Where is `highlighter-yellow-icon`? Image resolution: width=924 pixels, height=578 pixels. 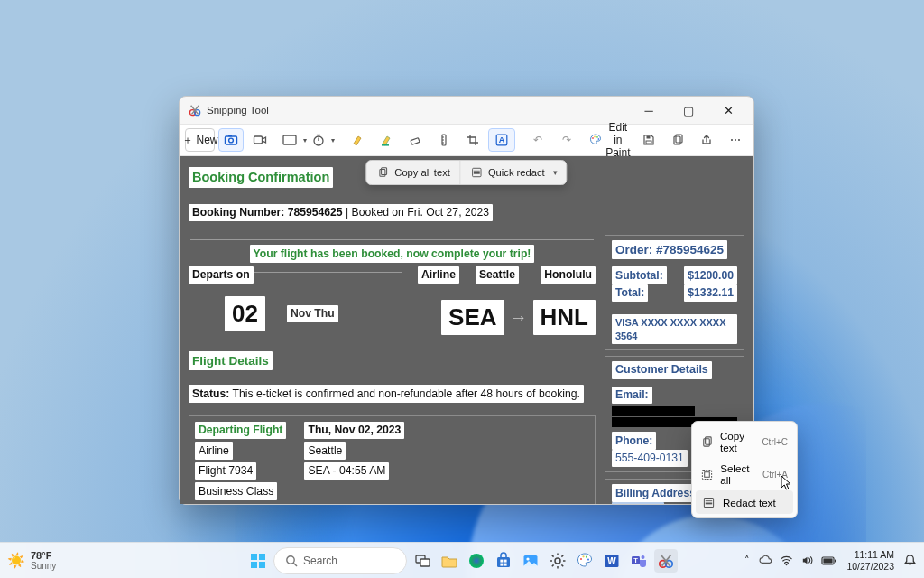 highlighter-yellow-icon is located at coordinates (357, 140).